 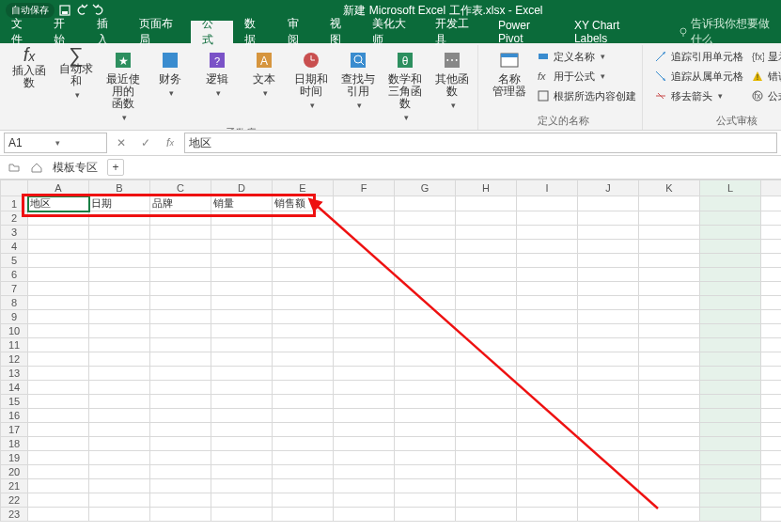 I want to click on redo-icon, so click(x=99, y=10).